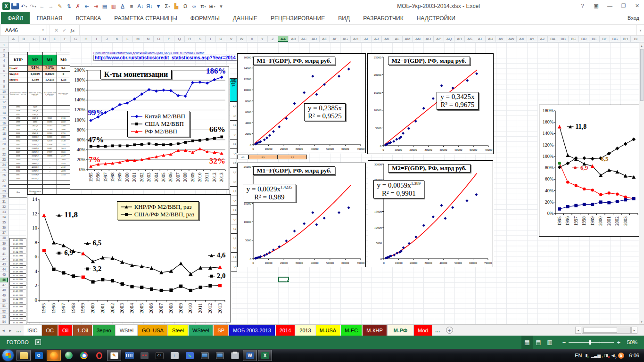  I want to click on delete-columns-icon: ▥, so click(114, 7).